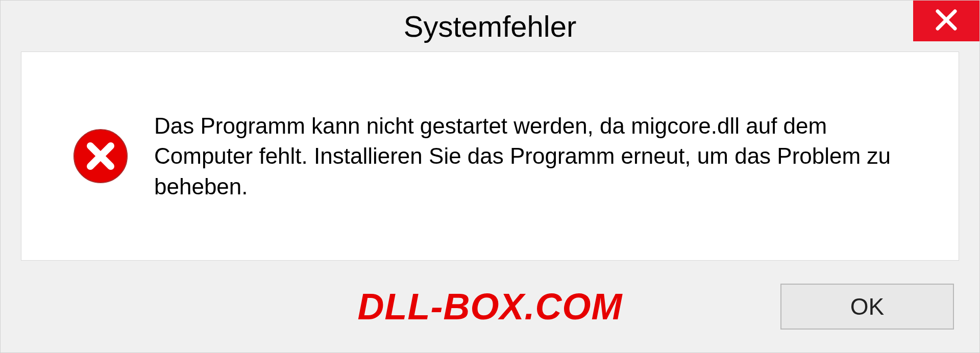  Describe the element at coordinates (946, 21) in the screenshot. I see `close-button` at that location.